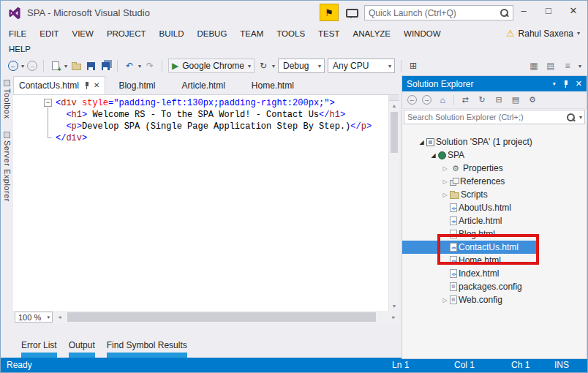  Describe the element at coordinates (393, 317) in the screenshot. I see `scroll-right-arrow: ►` at that location.